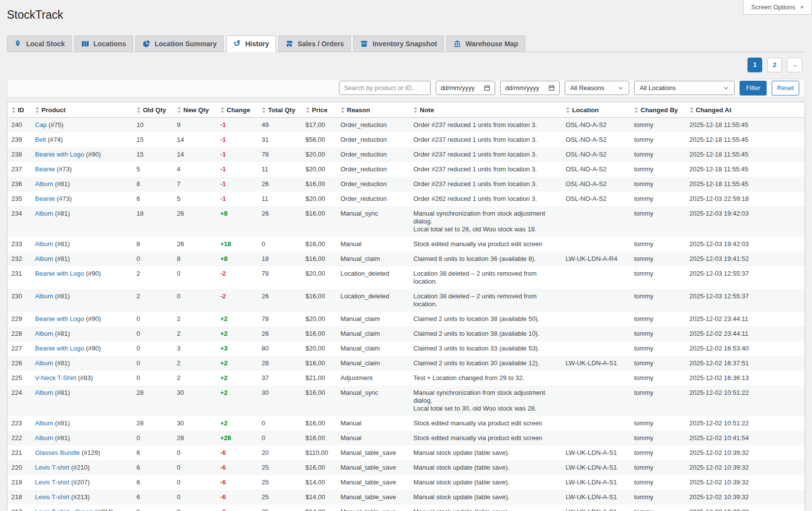 The width and height of the screenshot is (812, 511). I want to click on column-header-price: Price, so click(319, 110).